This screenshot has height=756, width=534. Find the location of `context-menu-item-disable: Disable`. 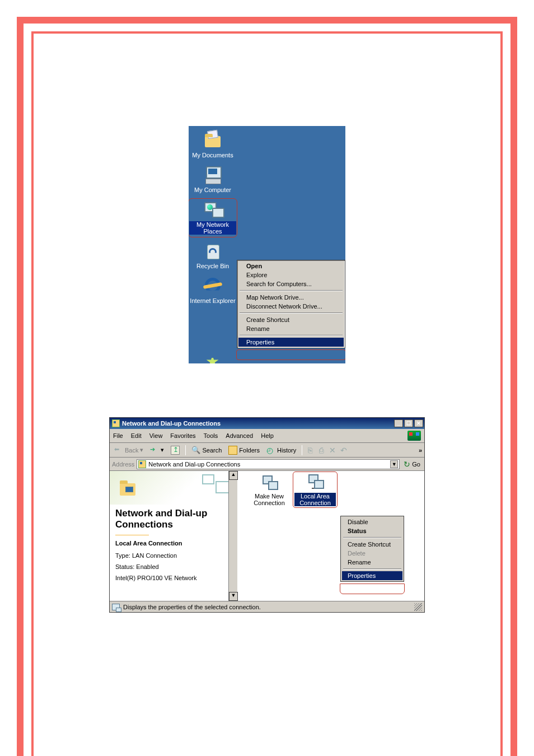

context-menu-item-disable: Disable is located at coordinates (372, 522).